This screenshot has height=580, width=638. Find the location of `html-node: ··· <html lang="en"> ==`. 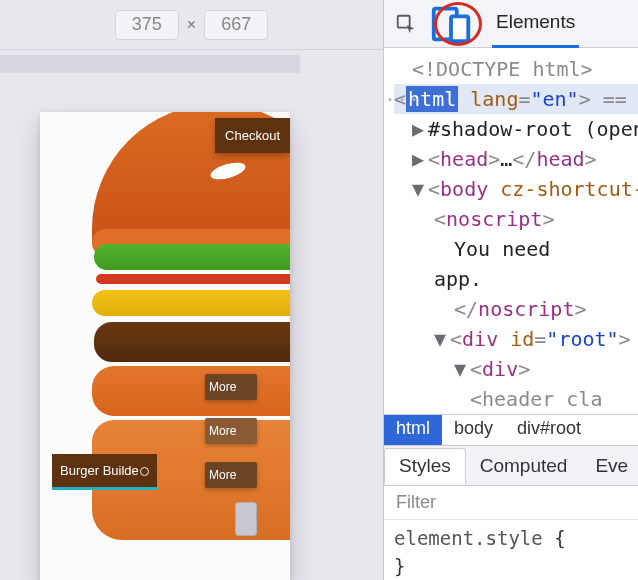

html-node: ··· <html lang="en"> == is located at coordinates (516, 99).